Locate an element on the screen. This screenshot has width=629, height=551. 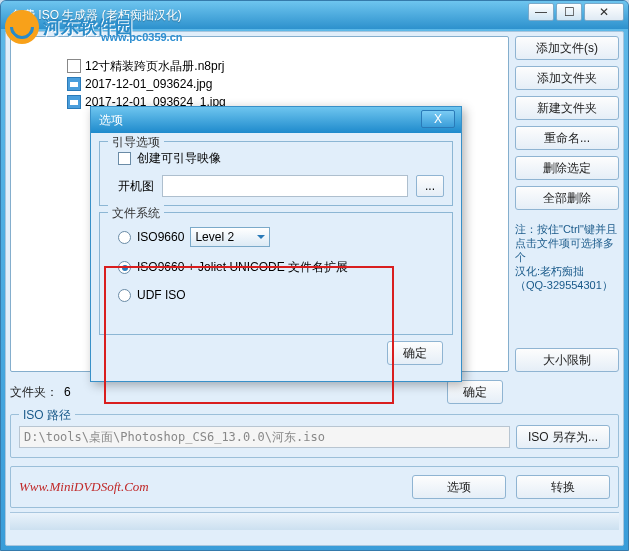
website-link: Www.MiniDVDSoft.Com is located at coordinates (84, 487).